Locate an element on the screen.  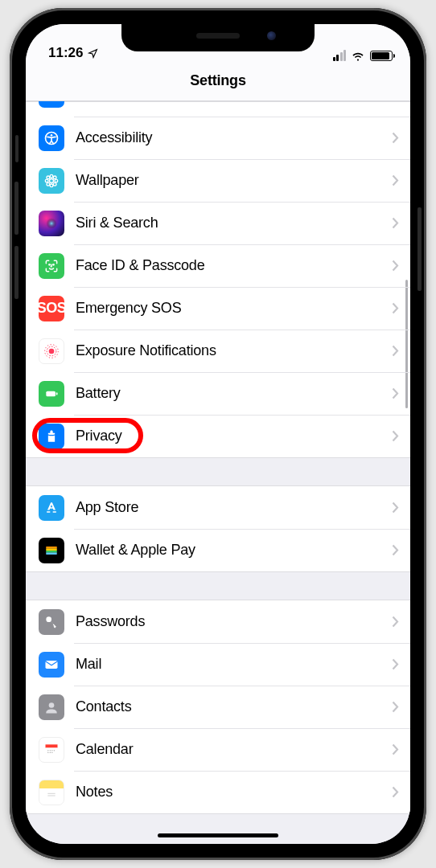
row-label: Emergency SOS is located at coordinates (233, 309).